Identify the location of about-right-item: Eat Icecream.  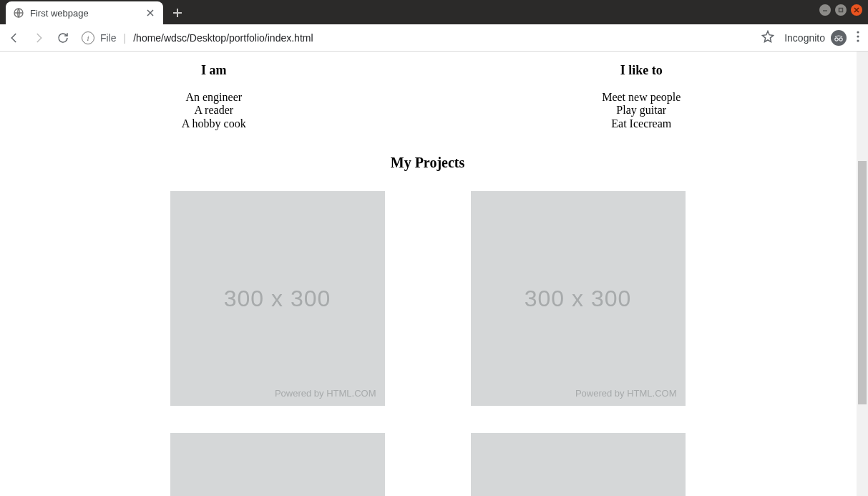
(642, 124).